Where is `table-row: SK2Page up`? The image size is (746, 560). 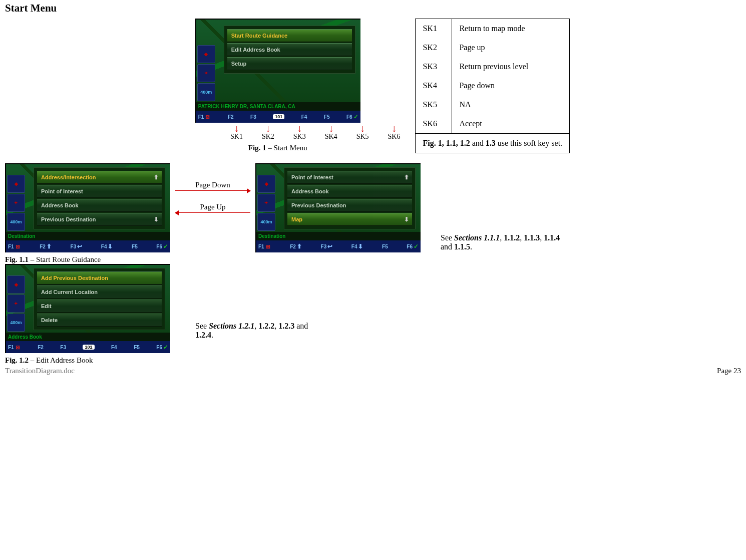 table-row: SK2Page up is located at coordinates (493, 48).